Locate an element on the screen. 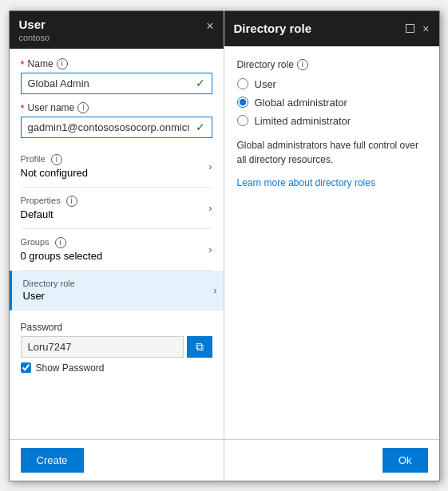 The width and height of the screenshot is (448, 491). name-field-group: * Name i ✓ is located at coordinates (117, 77).